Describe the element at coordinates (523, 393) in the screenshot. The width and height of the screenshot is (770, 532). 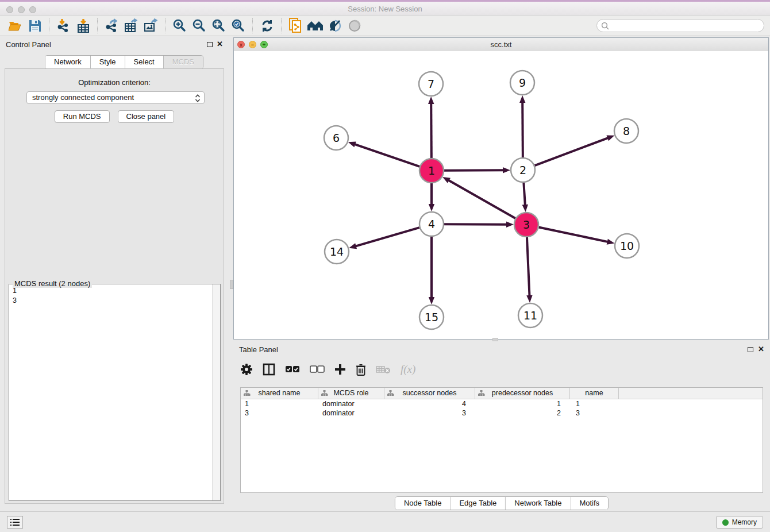
I see `column-header-predecessor-nodes: predecessor nodes` at that location.